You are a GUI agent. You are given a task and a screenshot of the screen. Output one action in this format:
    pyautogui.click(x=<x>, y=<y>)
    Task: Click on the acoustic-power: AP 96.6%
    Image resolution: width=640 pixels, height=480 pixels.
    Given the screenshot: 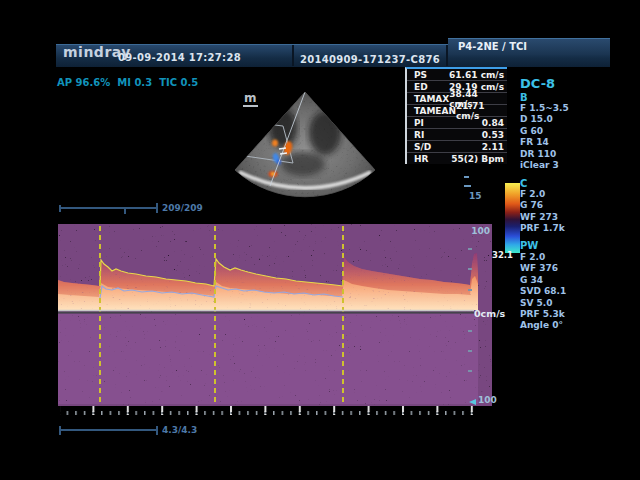 What is the action you would take?
    pyautogui.click(x=84, y=82)
    